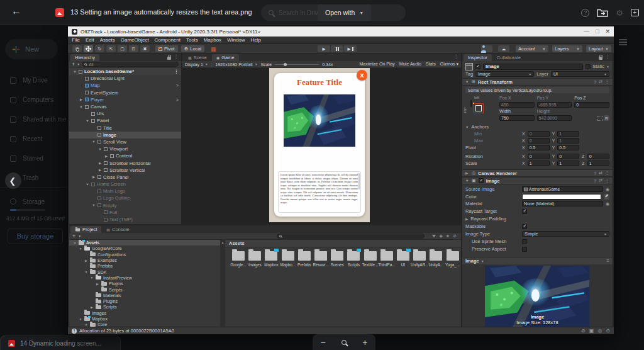 This screenshot has width=644, height=350. I want to click on width-field: 750, so click(517, 118).